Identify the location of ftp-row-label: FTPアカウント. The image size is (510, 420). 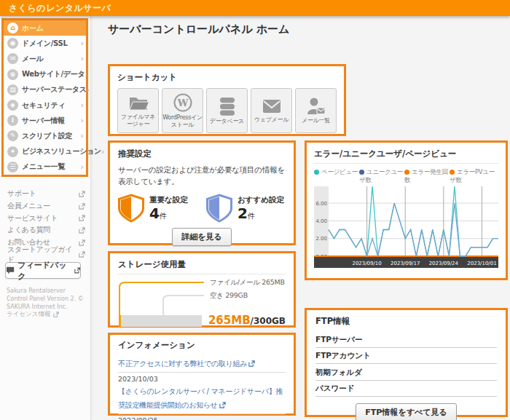
(343, 356).